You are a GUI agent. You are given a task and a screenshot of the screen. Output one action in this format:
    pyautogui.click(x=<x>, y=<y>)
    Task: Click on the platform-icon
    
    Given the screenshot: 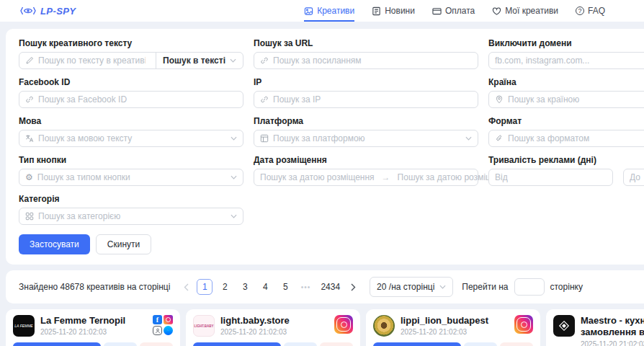 What is the action you would take?
    pyautogui.click(x=264, y=138)
    